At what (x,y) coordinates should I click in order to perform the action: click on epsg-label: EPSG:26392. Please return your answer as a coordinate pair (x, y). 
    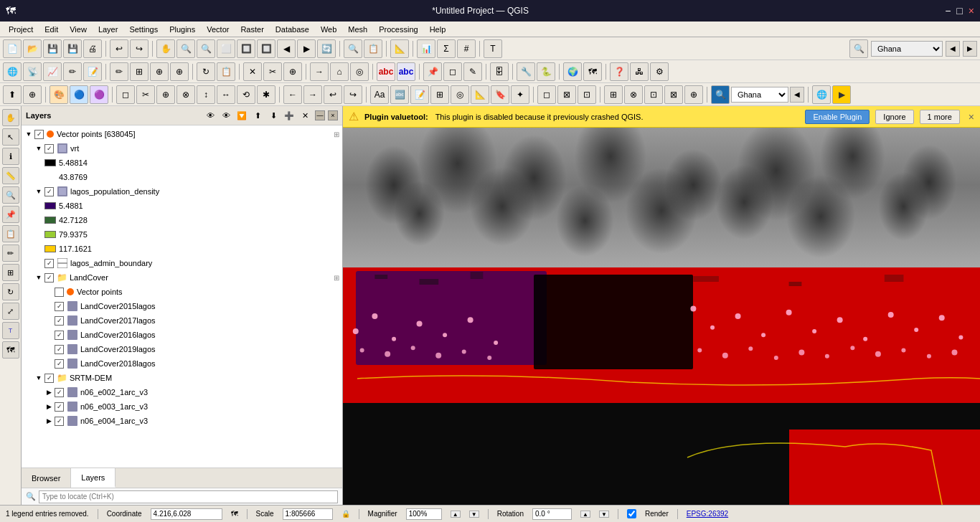
    Looking at the image, I should click on (707, 513).